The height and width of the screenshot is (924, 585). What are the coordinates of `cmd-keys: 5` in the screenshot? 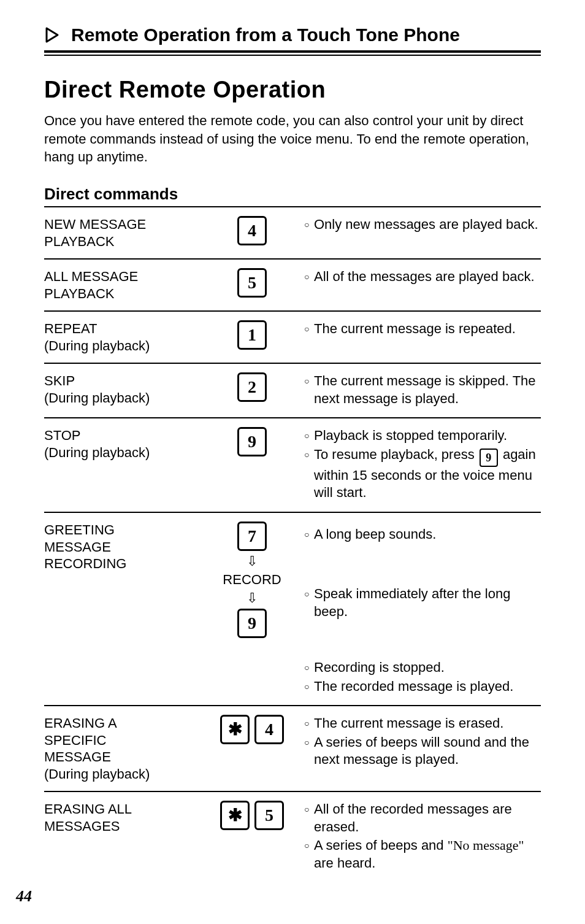 It's located at (252, 283).